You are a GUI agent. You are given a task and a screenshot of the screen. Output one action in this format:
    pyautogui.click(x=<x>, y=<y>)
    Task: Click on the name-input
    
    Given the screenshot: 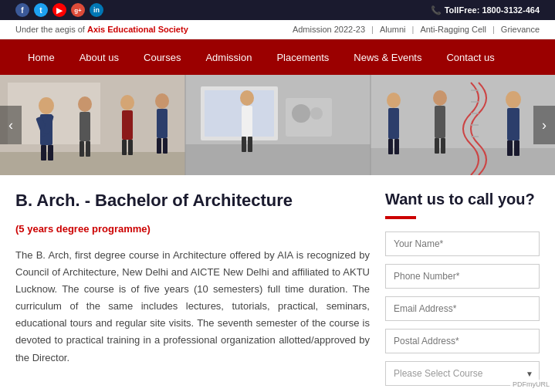 What is the action you would take?
    pyautogui.click(x=462, y=244)
    